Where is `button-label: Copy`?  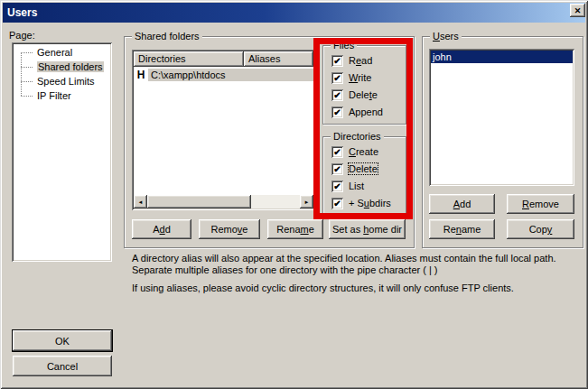
button-label: Copy is located at coordinates (541, 229).